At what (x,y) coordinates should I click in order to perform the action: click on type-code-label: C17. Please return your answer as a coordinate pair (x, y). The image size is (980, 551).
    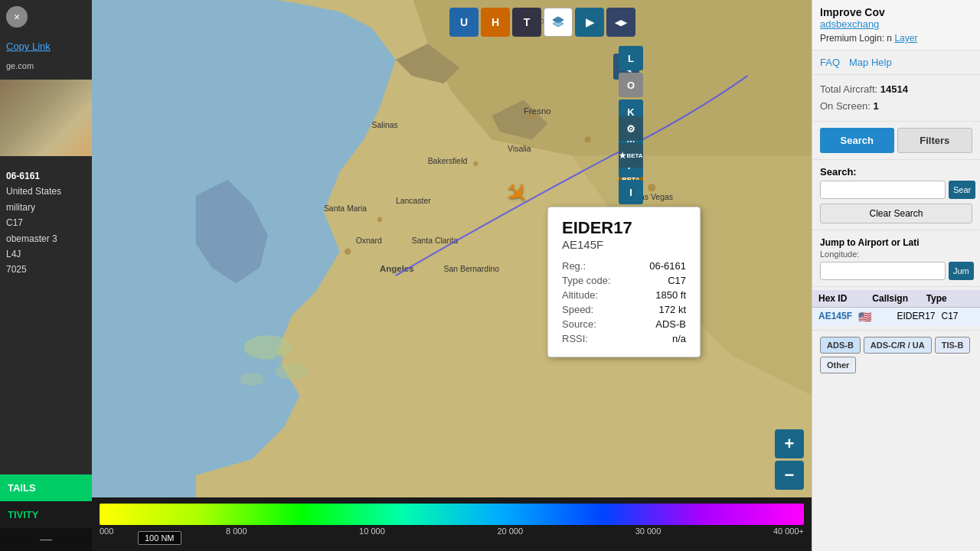
    Looking at the image, I should click on (46, 223).